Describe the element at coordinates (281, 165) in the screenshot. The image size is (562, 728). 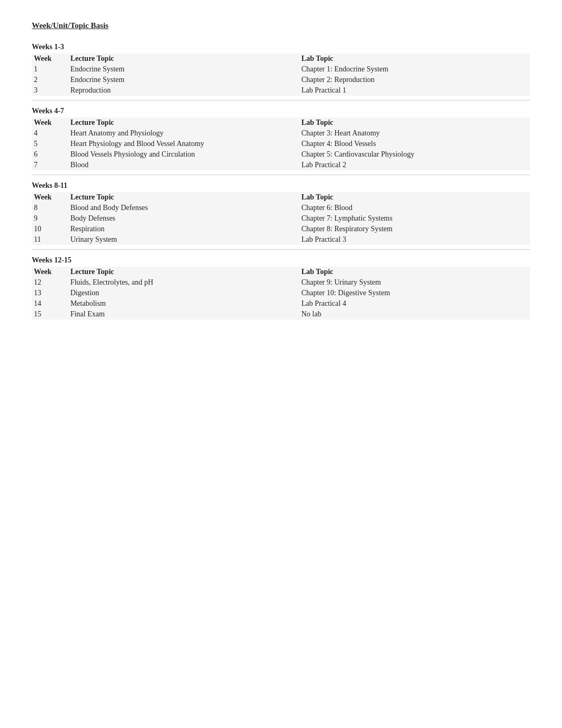
I see `table-row: 7BloodLab Practical 2` at that location.